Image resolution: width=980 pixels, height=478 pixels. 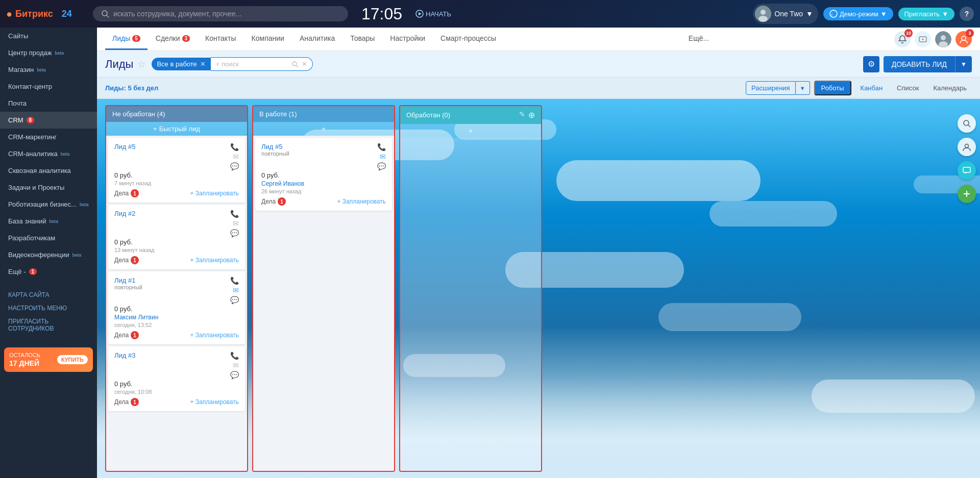 What do you see at coordinates (125, 355) in the screenshot?
I see `card-title: Лид #3` at bounding box center [125, 355].